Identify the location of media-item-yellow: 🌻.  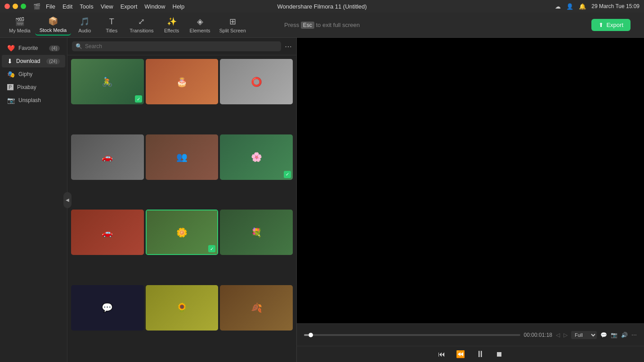
(182, 308).